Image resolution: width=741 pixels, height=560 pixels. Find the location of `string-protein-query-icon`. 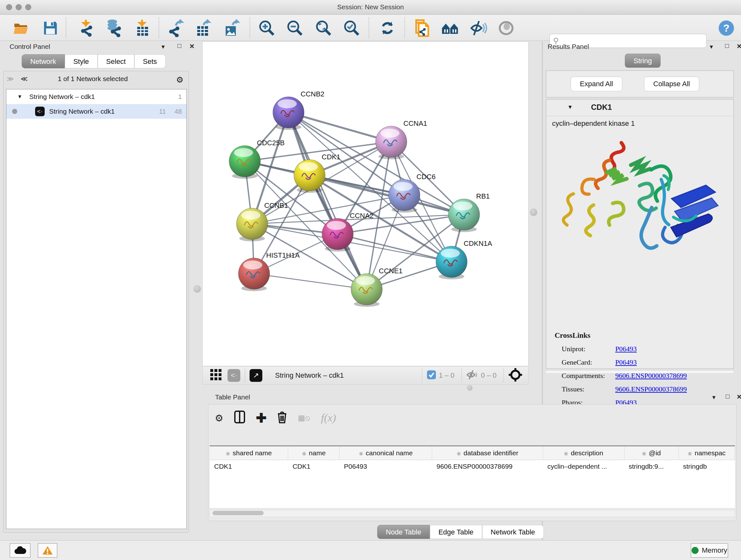

string-protein-query-icon is located at coordinates (450, 28).